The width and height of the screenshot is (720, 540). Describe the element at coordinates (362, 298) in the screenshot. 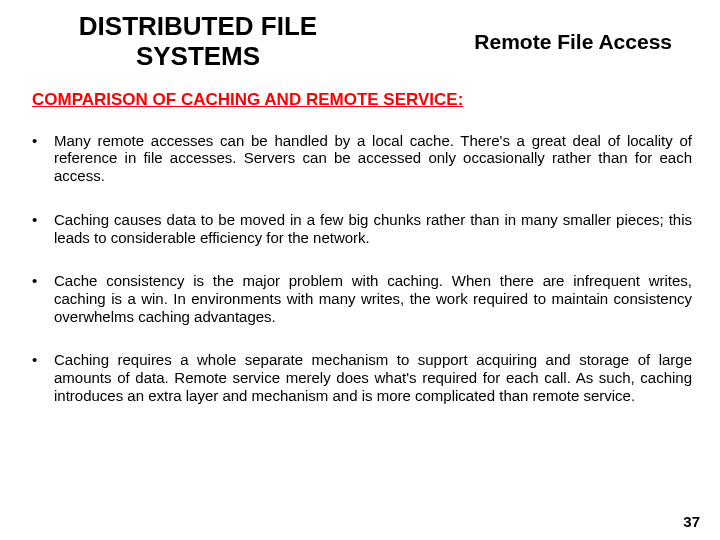

I see `list-item: • Cache consistency is the major problem…` at that location.